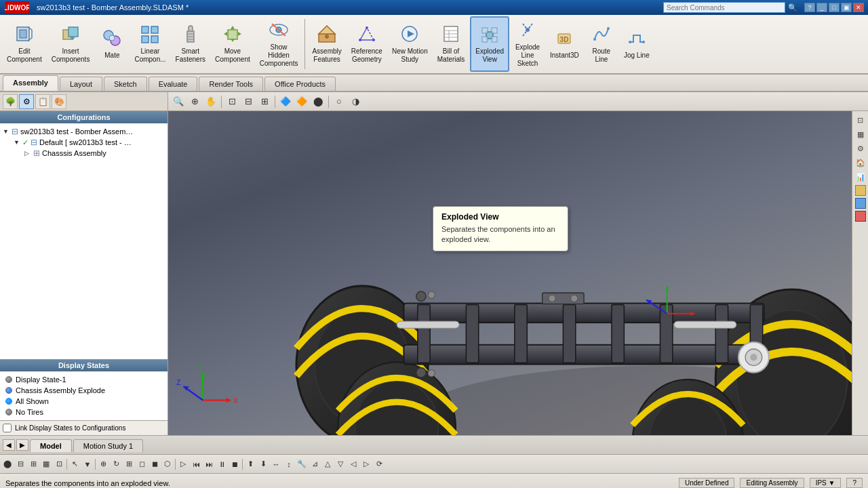 The height and width of the screenshot is (488, 868). I want to click on bt-btn-v: ⟳, so click(379, 464).